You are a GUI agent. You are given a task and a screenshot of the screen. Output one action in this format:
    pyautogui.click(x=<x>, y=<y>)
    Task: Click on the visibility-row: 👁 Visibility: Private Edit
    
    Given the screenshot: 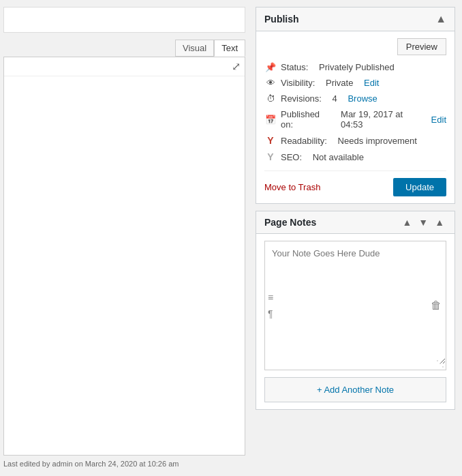 What is the action you would take?
    pyautogui.click(x=356, y=83)
    